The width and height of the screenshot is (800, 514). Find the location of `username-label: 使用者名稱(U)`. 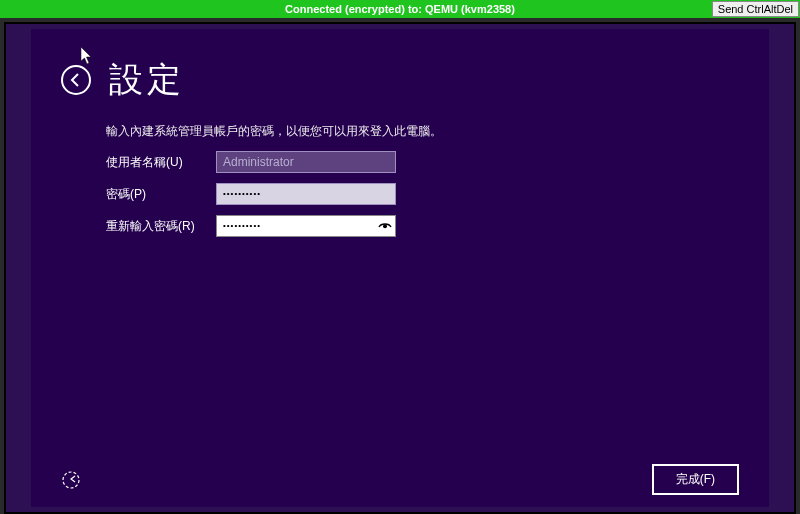

username-label: 使用者名稱(U) is located at coordinates (161, 162).